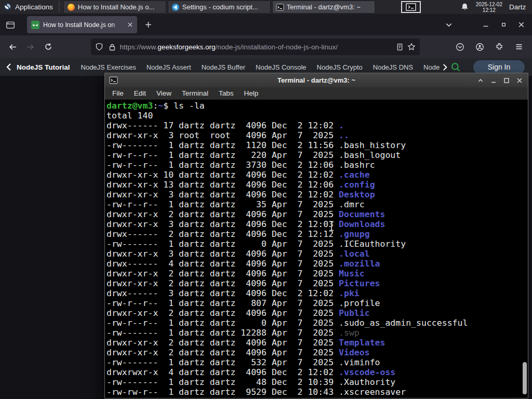  What do you see at coordinates (499, 47) in the screenshot?
I see `puzzle-icon` at bounding box center [499, 47].